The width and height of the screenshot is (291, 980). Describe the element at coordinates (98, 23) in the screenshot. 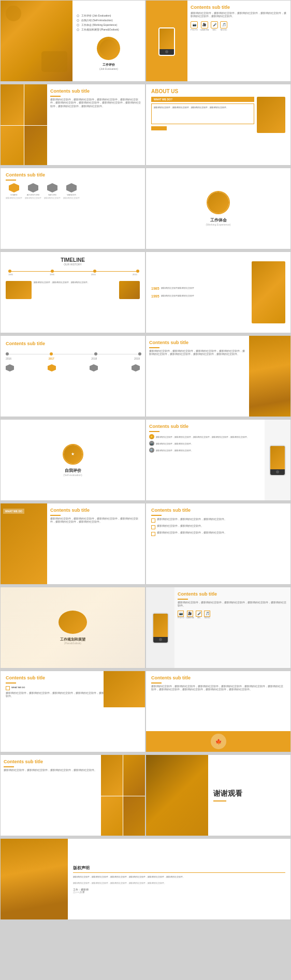

I see `menu-list: 工作评价 (Job Evaluation) 自我介绍 (Self-introdu…` at that location.